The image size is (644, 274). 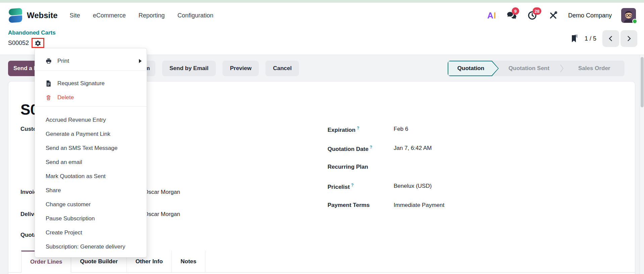 I want to click on top-navbar: Website Site eCommerce Reporting Configu…, so click(x=322, y=15).